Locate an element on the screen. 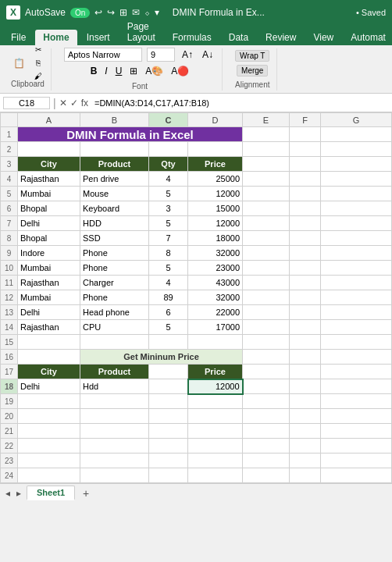  cell-20d is located at coordinates (216, 417).